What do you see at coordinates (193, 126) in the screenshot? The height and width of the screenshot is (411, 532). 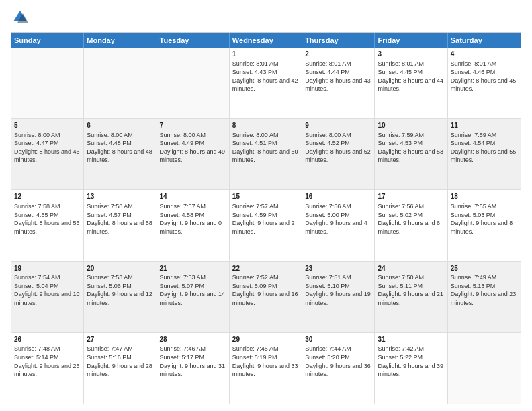 I see `day-number: 7` at bounding box center [193, 126].